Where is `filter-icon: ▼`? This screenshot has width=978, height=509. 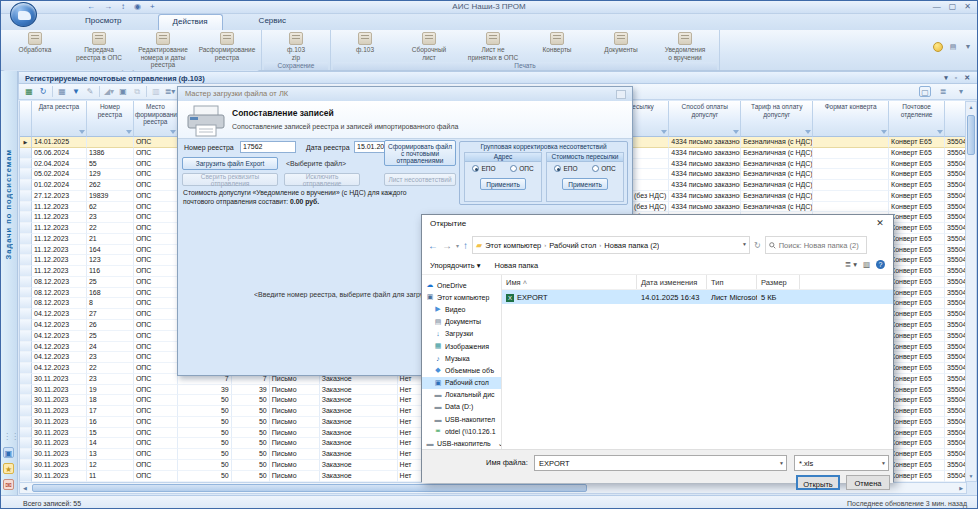
filter-icon: ▼ is located at coordinates (76, 92).